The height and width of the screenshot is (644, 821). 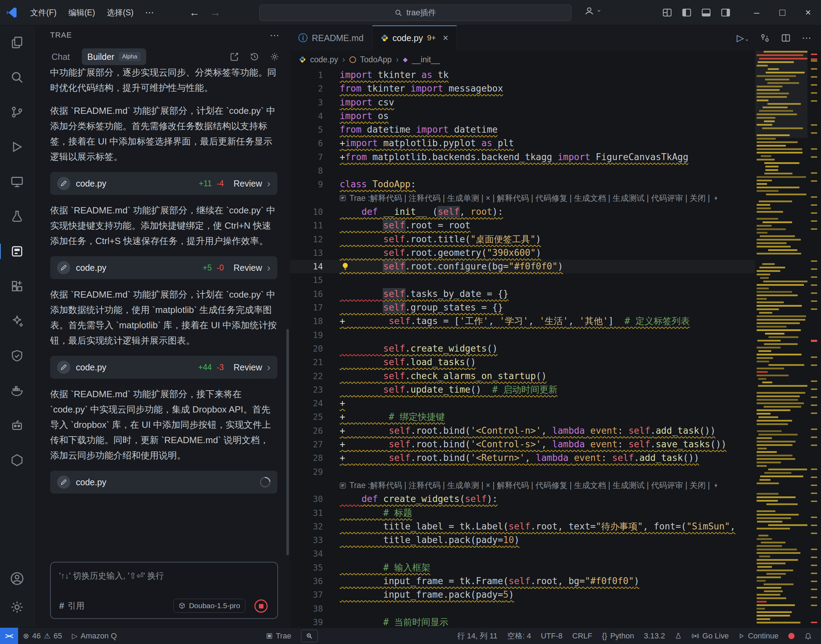 What do you see at coordinates (519, 636) in the screenshot?
I see `indentation-item: 空格: 4` at bounding box center [519, 636].